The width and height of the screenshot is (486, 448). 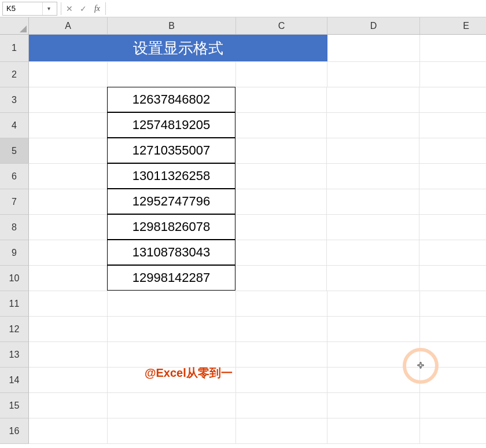 I want to click on row-header: 9, so click(x=14, y=253).